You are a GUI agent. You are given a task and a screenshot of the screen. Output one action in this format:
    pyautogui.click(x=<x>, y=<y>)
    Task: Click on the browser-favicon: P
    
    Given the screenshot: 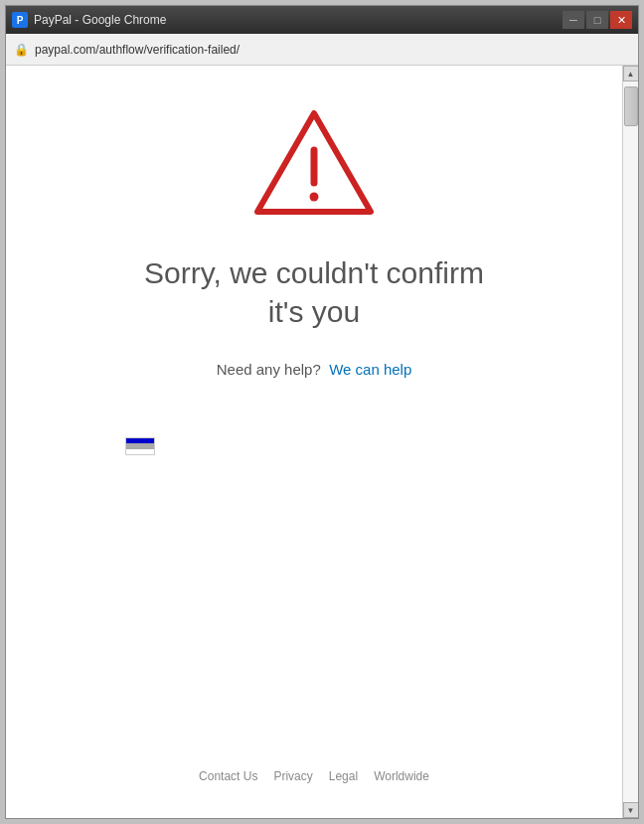 What is the action you would take?
    pyautogui.click(x=20, y=20)
    